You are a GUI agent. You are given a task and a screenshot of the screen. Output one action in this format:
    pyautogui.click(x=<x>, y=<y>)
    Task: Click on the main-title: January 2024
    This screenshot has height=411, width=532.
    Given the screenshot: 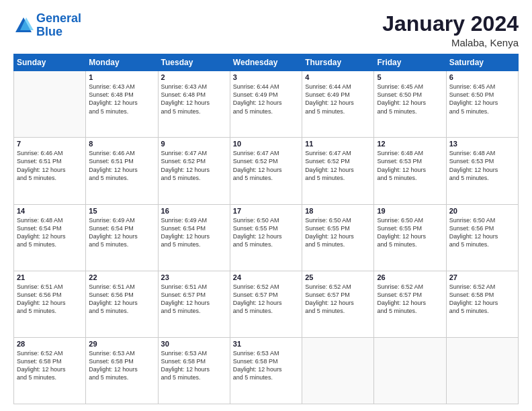 What is the action you would take?
    pyautogui.click(x=450, y=24)
    